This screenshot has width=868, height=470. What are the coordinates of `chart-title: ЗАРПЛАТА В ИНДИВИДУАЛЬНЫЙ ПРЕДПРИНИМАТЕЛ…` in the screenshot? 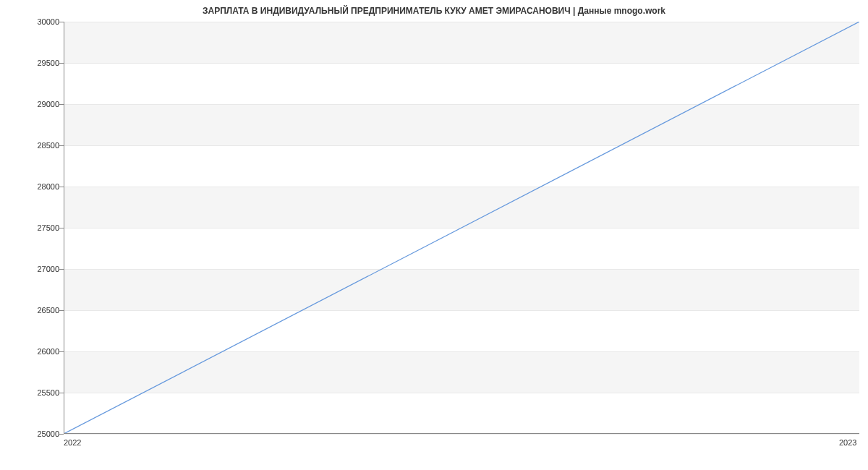 It's located at (434, 11).